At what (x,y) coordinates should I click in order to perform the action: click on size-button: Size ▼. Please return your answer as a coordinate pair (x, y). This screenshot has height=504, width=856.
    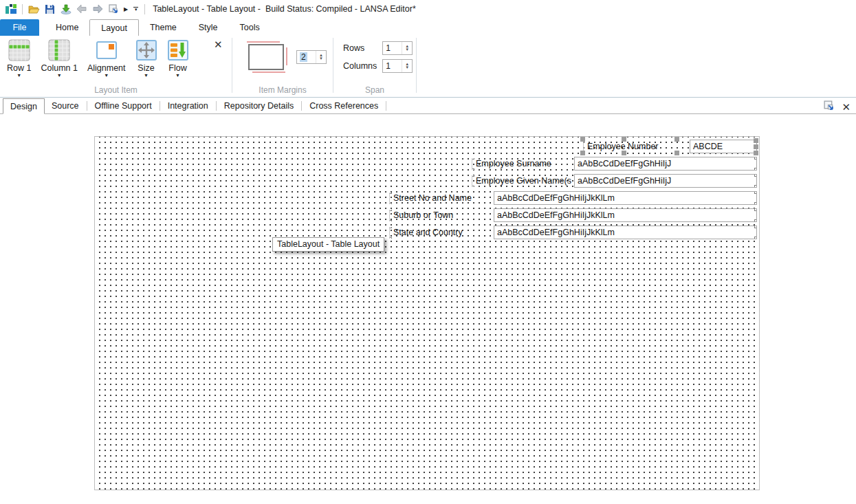
    Looking at the image, I should click on (146, 58).